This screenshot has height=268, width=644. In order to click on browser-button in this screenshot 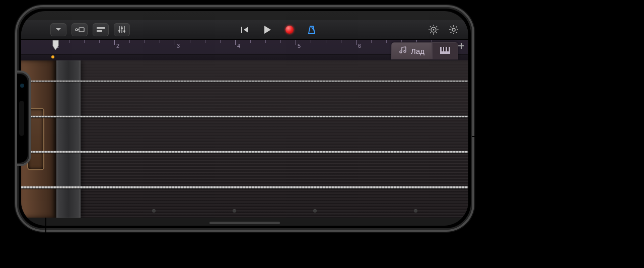, I will do `click(80, 30)`.